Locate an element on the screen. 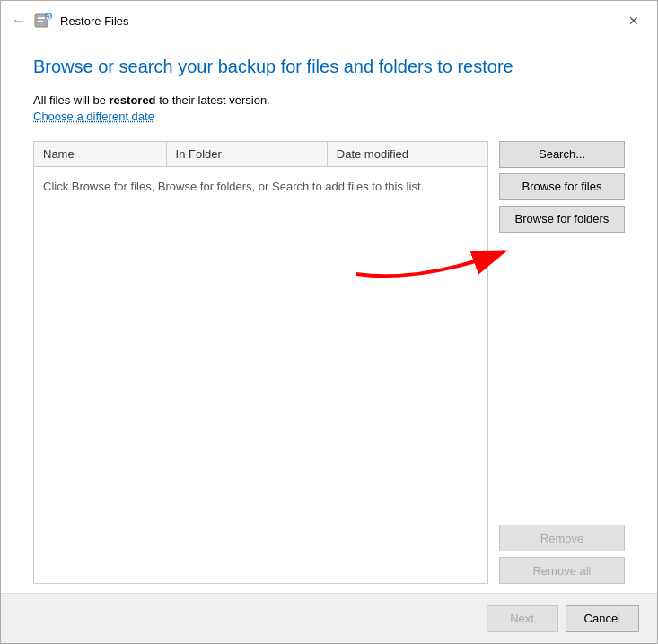 The height and width of the screenshot is (644, 658). buttons-panel: Search... Browse for files Browse for fo… is located at coordinates (562, 363).